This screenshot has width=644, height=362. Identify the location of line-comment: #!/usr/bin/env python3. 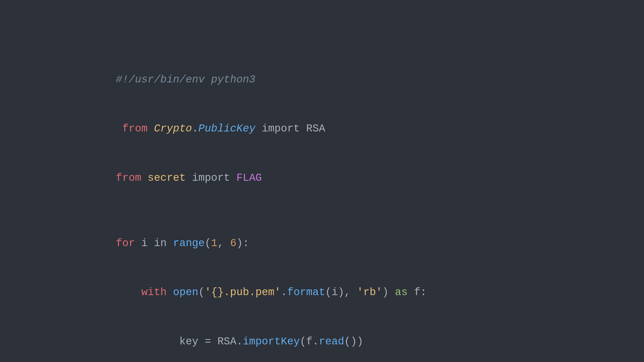
(268, 80).